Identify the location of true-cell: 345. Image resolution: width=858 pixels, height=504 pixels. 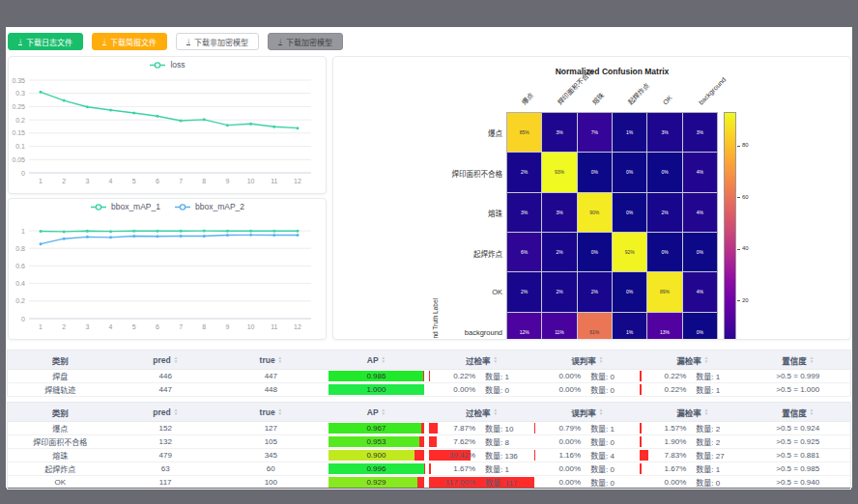
(271, 456).